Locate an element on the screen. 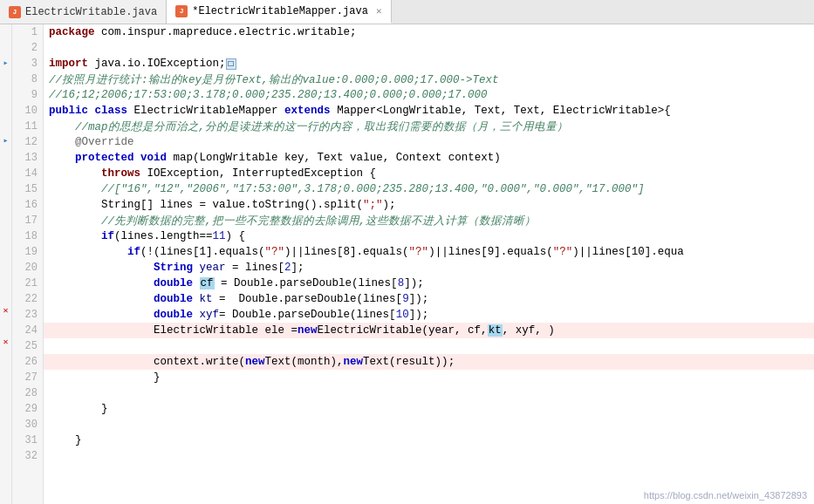 The height and width of the screenshot is (504, 814). code-line-19: if(!(lines[1].equals("?")||lines[8].equa… is located at coordinates (429, 252).